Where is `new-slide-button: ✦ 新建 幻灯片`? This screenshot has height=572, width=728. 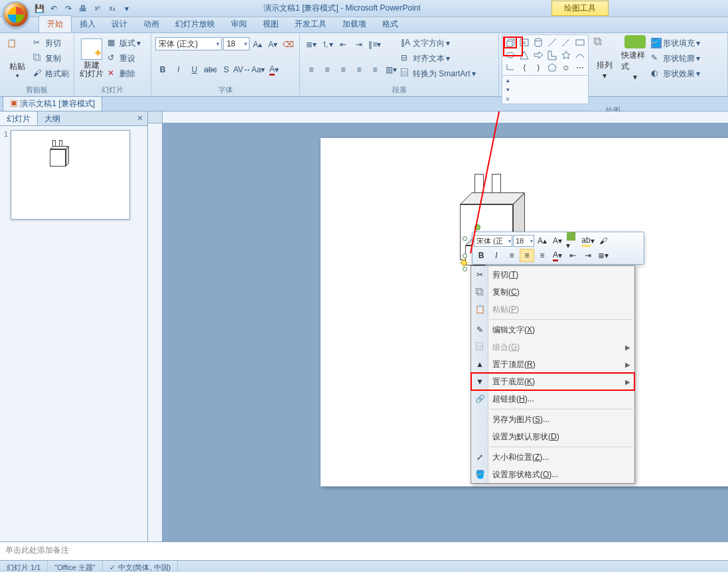 new-slide-button: ✦ 新建 幻灯片 is located at coordinates (92, 58).